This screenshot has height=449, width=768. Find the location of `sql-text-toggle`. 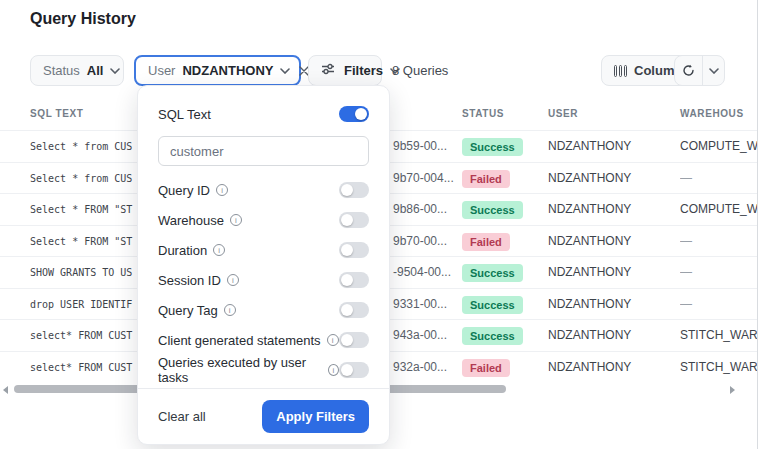

sql-text-toggle is located at coordinates (354, 114).